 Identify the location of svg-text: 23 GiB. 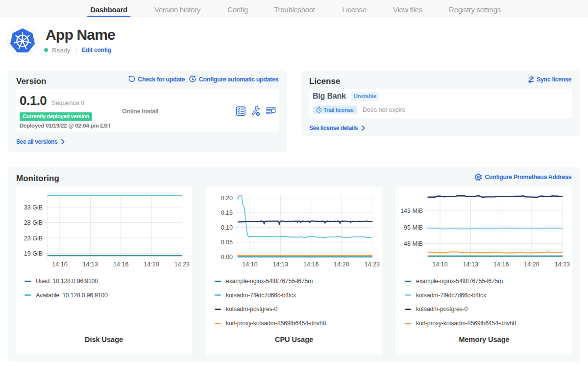
(33, 238).